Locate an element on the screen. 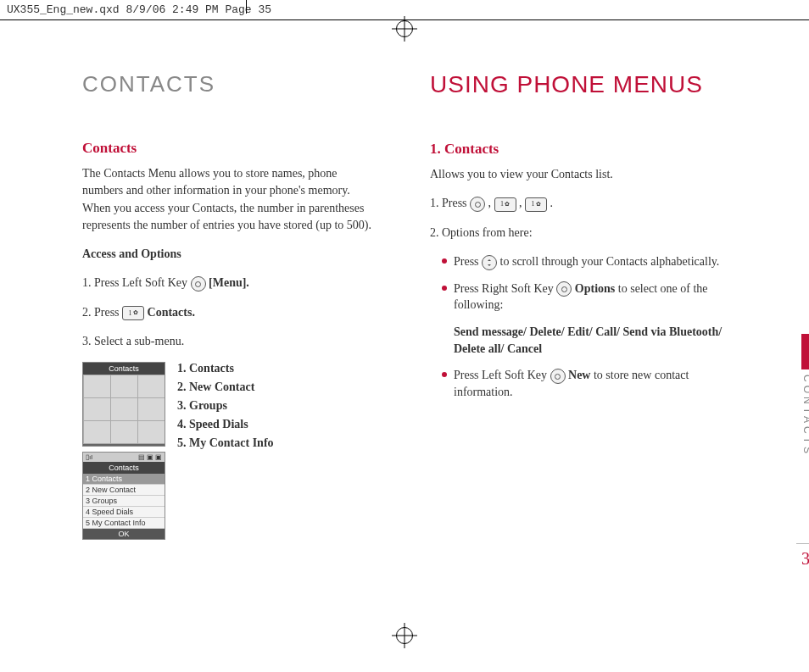 The height and width of the screenshot is (672, 809). right-step-2: 2. Options from here: is located at coordinates (578, 233).